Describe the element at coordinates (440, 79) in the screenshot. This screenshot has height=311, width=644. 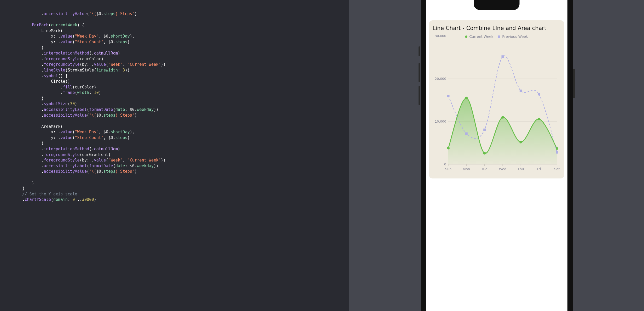
I see `svg-text: 20,000` at that location.